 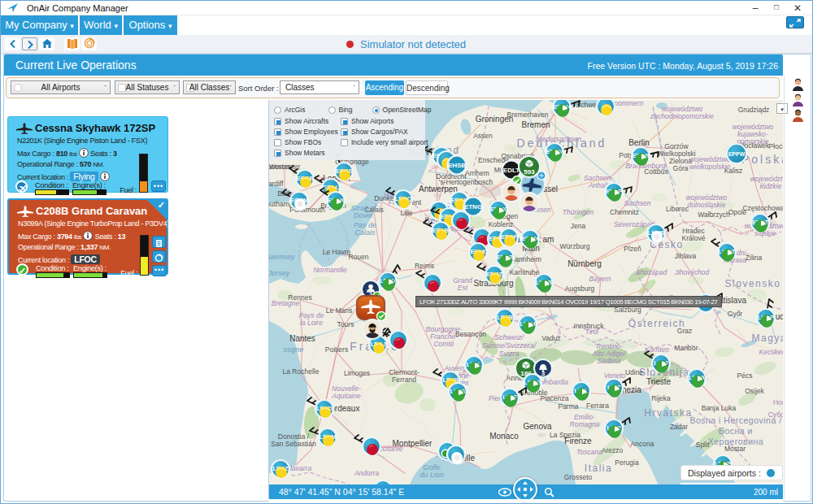 I want to click on svg-text: EHSB, so click(x=457, y=166).